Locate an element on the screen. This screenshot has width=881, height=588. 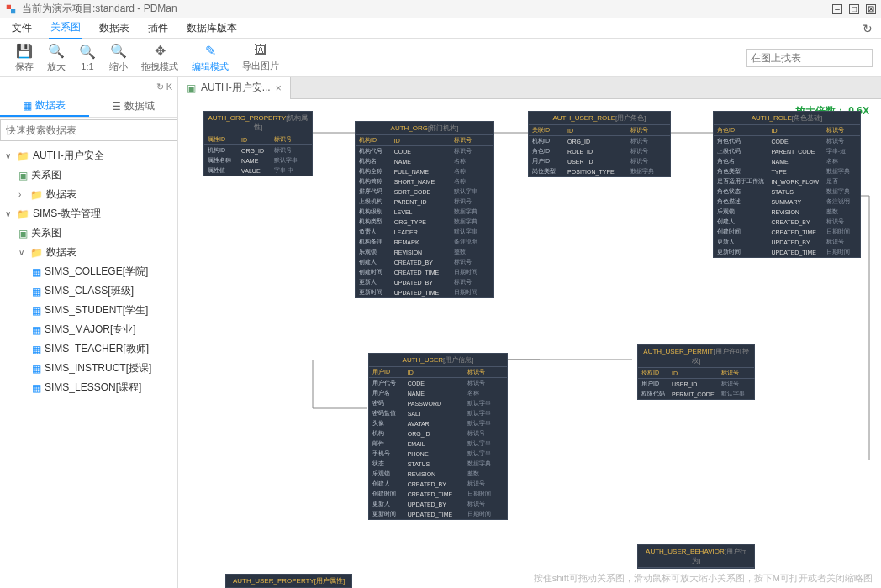
tree-sims-diagram: ▣关系图 is located at coordinates (89, 234).